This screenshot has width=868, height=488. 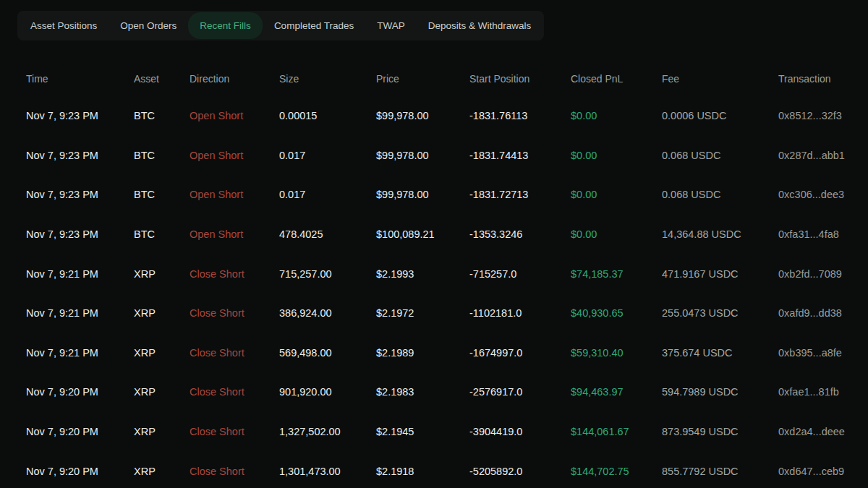 I want to click on transaction-link: 0xb2fd...7089, so click(x=823, y=274).